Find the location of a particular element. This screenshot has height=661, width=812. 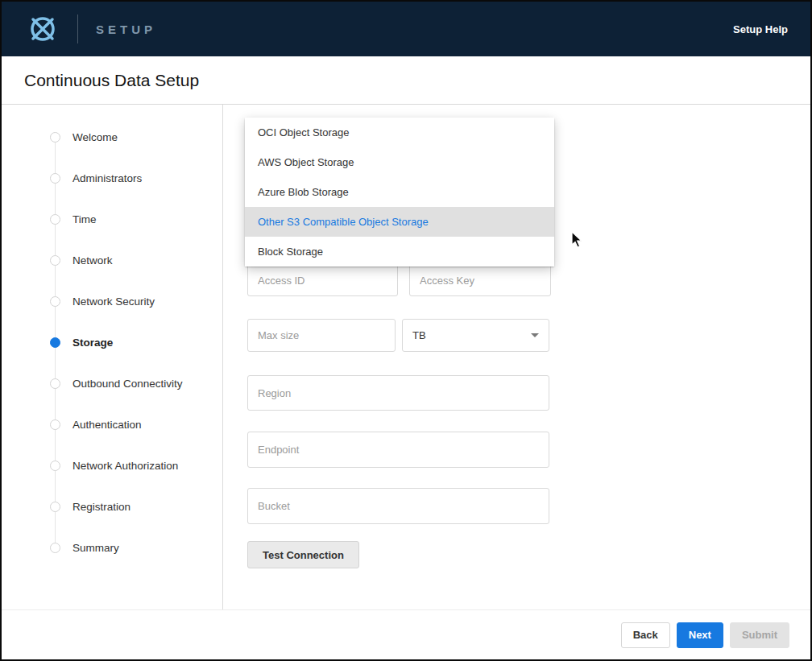

step-administrators: Administrators is located at coordinates (112, 179).